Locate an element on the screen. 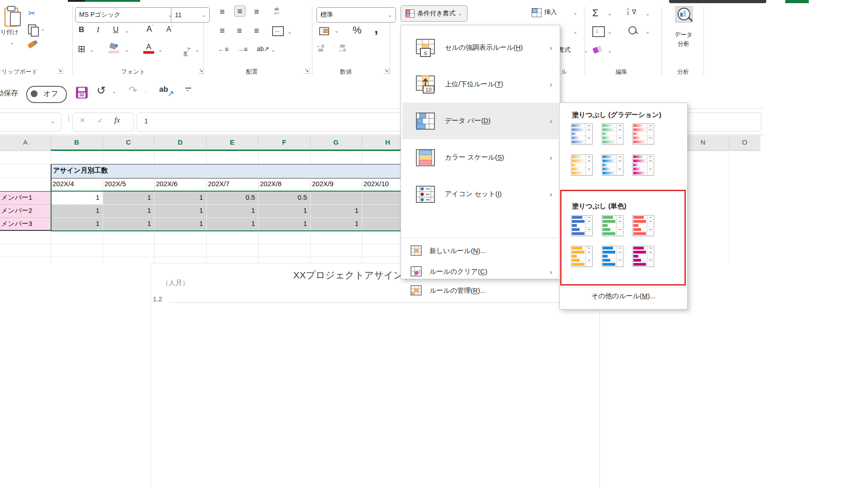 This screenshot has width=868, height=488. sort-filter-chevron-icon: ⌄ is located at coordinates (647, 14).